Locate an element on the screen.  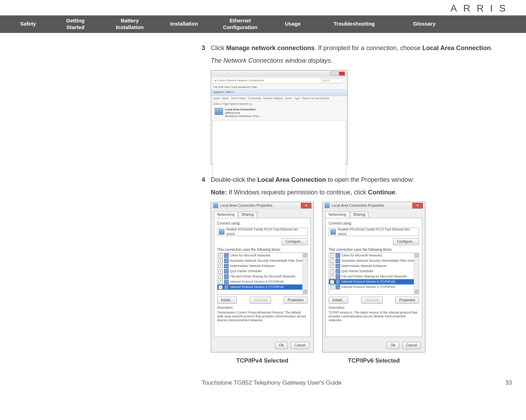
caption-ipv6: TCP/IPv6 Selected is located at coordinates (374, 361).